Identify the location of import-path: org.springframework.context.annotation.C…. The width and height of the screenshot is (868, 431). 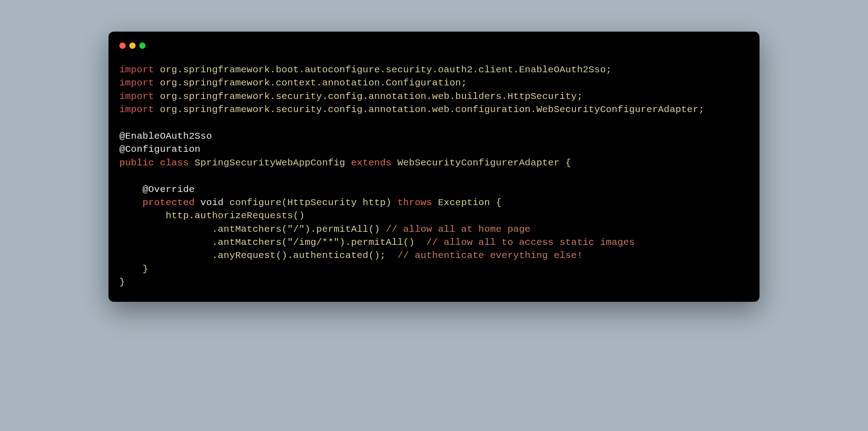
(311, 83).